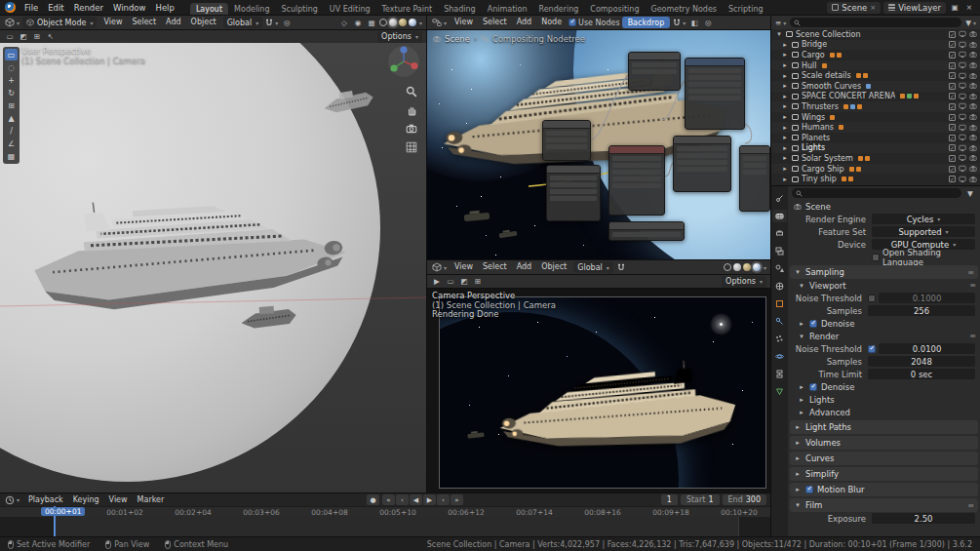  I want to click on collapsed-section: ▸Simplify, so click(883, 474).